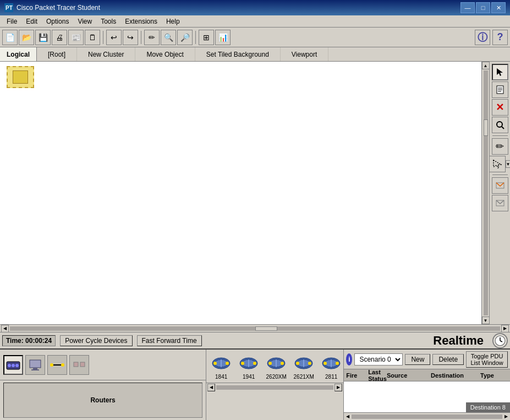  I want to click on help-button: ⓘ, so click(482, 37).